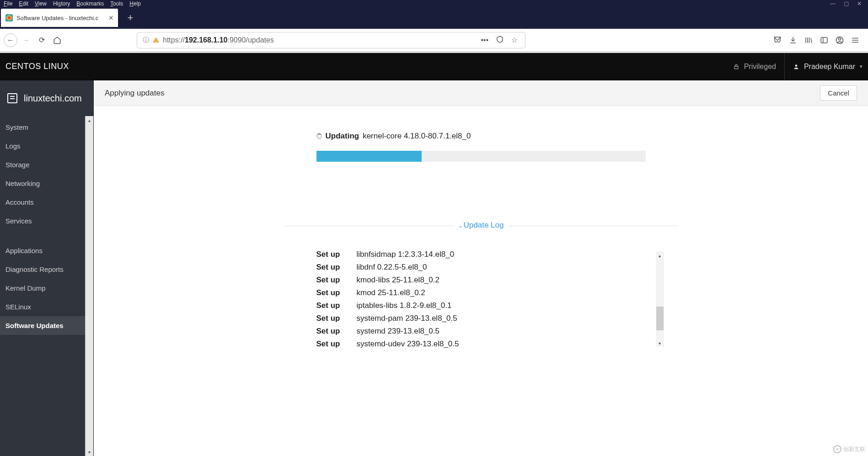 The height and width of the screenshot is (456, 868). I want to click on log-package: libdnf 0.22.5-5.el8_0, so click(392, 267).